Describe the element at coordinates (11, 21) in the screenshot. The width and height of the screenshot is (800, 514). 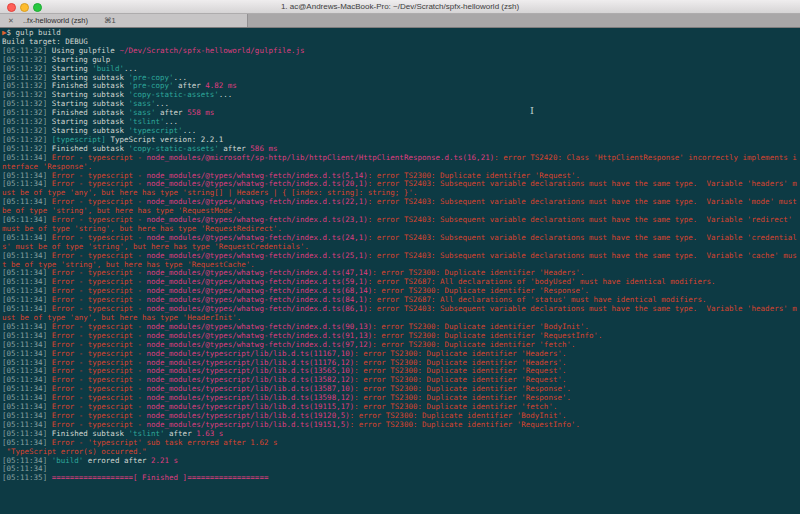
I see `close-tab-icon: ✕` at that location.